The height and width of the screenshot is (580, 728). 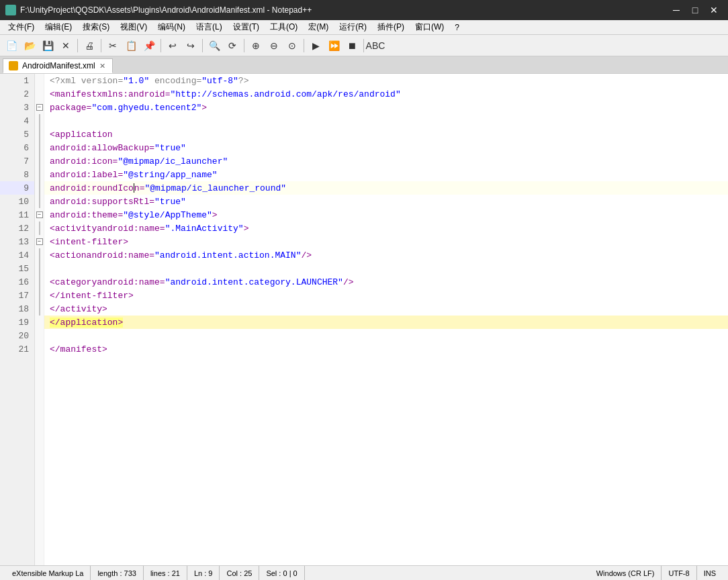 I want to click on maximize-button: □, so click(x=695, y=10).